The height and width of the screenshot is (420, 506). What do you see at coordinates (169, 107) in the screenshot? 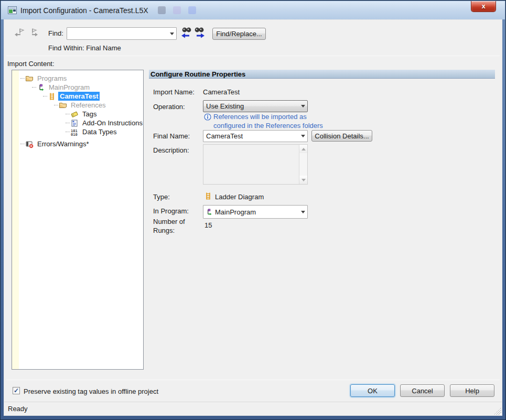
I see `operation-label: Operation:` at bounding box center [169, 107].